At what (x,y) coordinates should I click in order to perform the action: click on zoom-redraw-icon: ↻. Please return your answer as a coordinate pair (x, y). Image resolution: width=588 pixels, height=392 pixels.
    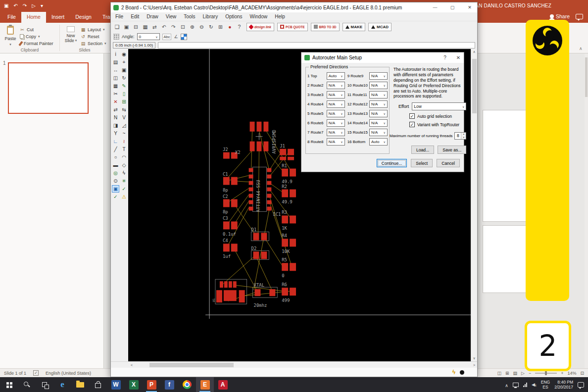
    Looking at the image, I should click on (211, 27).